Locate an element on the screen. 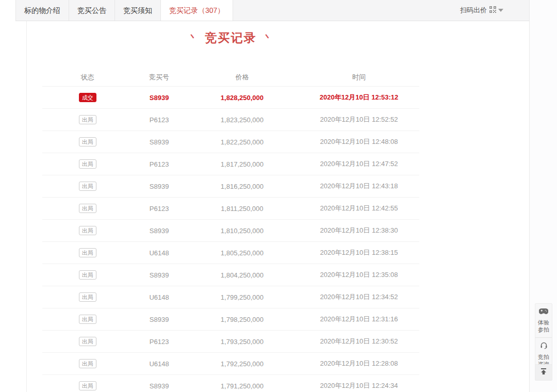  time-cell: 2020年12月10日 12:42:55 is located at coordinates (359, 208).